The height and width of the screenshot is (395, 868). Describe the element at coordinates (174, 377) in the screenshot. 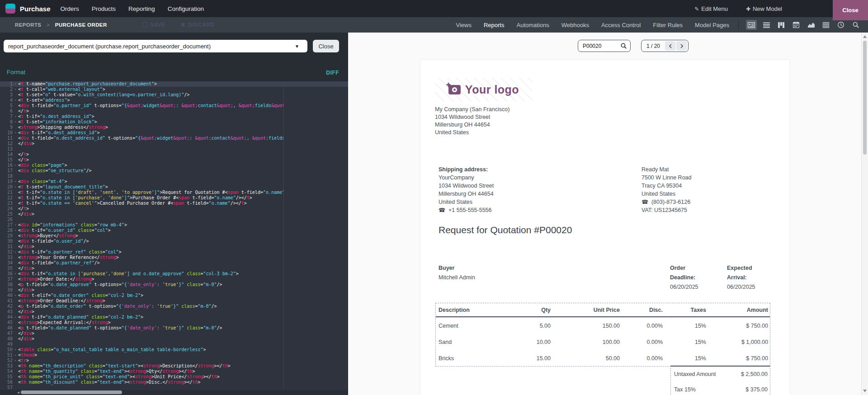

I see `code-line: 55 <th name="th_price_unit" class="text-…` at that location.